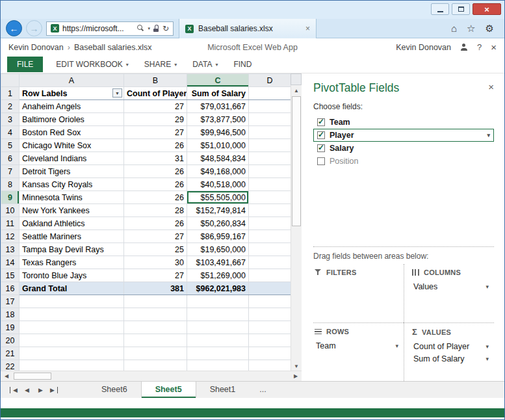 The image size is (505, 420). I want to click on cell-B15: 27, so click(156, 276).